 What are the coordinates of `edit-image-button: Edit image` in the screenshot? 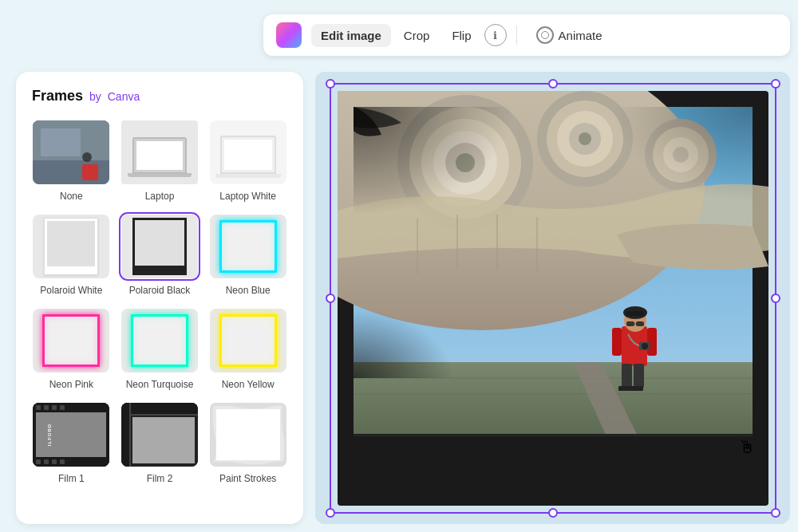 It's located at (351, 35).